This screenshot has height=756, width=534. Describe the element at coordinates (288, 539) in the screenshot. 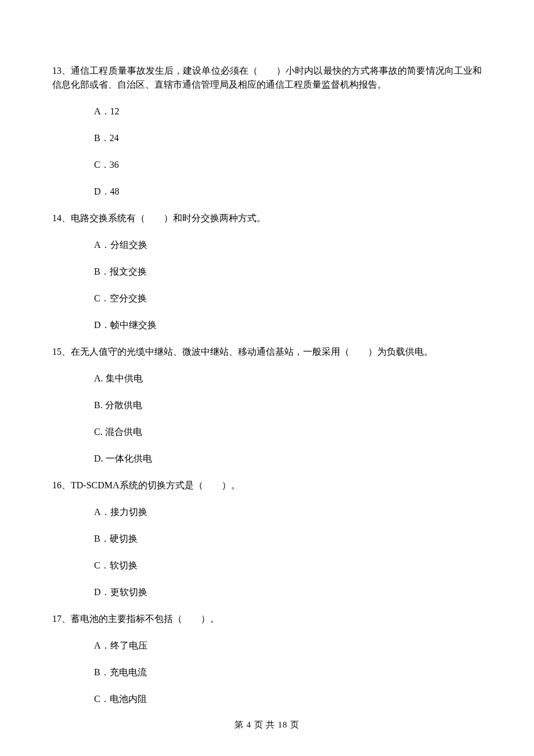

I see `option-b: B．硬切换` at that location.